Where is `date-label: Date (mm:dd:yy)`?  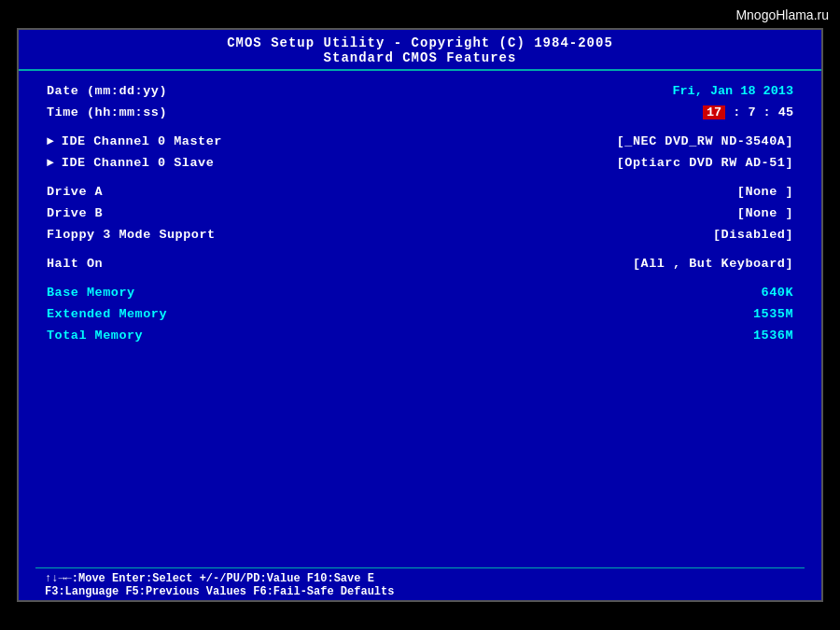 date-label: Date (mm:dd:yy) is located at coordinates (106, 91).